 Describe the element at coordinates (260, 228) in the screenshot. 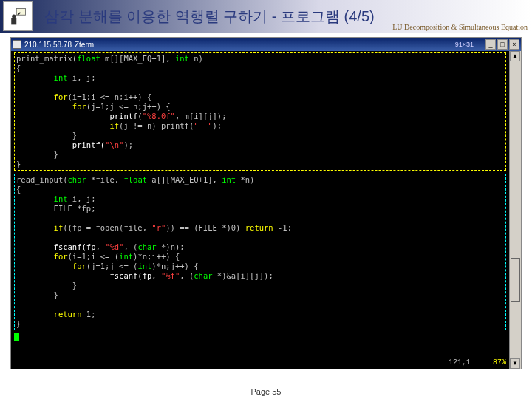

I see `code-line: if((fp = fopen(file, "r")) == (FILE *)0)…` at that location.